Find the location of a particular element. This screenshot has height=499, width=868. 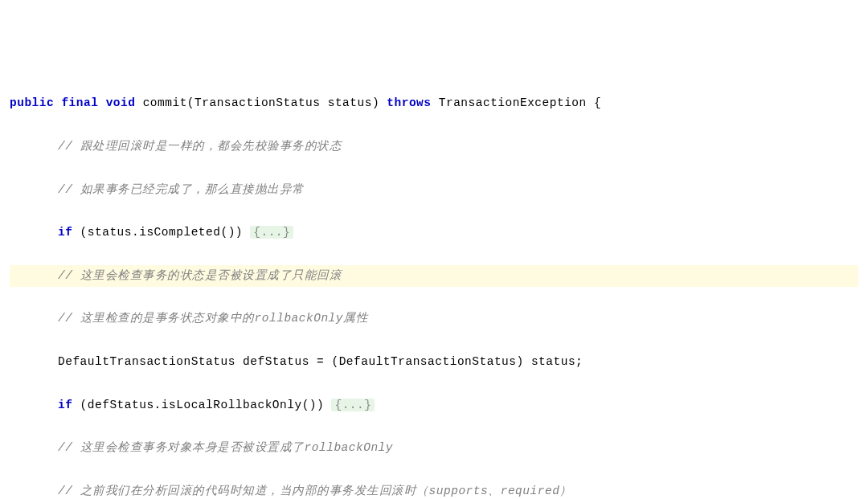

code-line-4: if (status.isCompleted()) {...} is located at coordinates (434, 233).